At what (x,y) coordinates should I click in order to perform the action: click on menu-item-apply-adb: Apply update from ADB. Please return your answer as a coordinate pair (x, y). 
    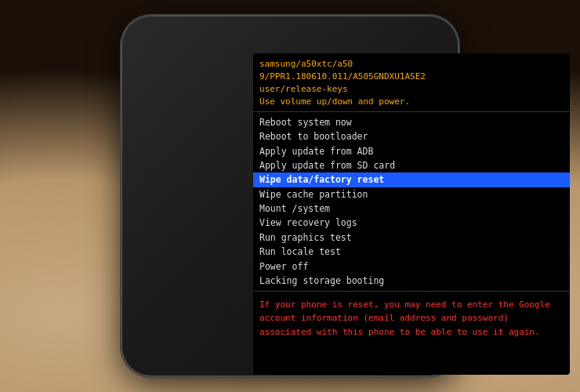
    Looking at the image, I should click on (411, 151).